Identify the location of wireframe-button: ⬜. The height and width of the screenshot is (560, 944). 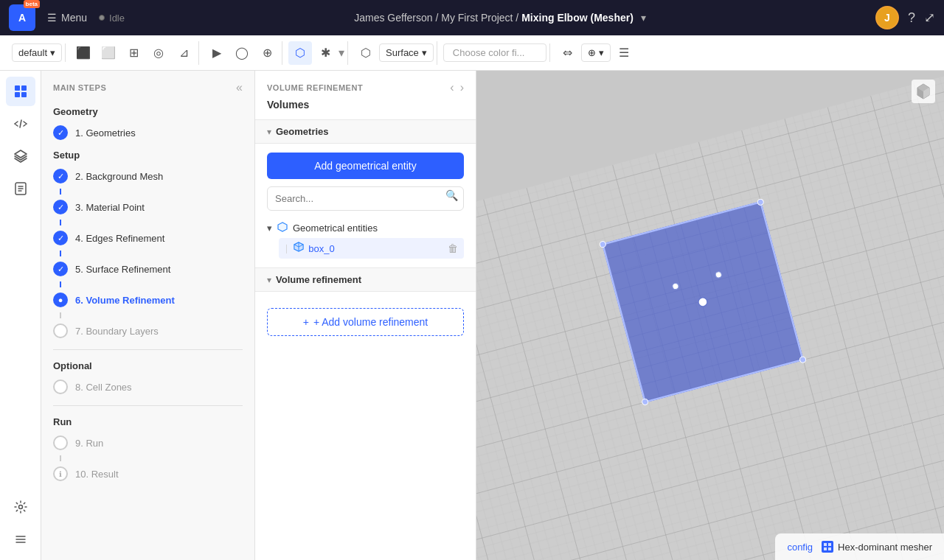
(108, 53).